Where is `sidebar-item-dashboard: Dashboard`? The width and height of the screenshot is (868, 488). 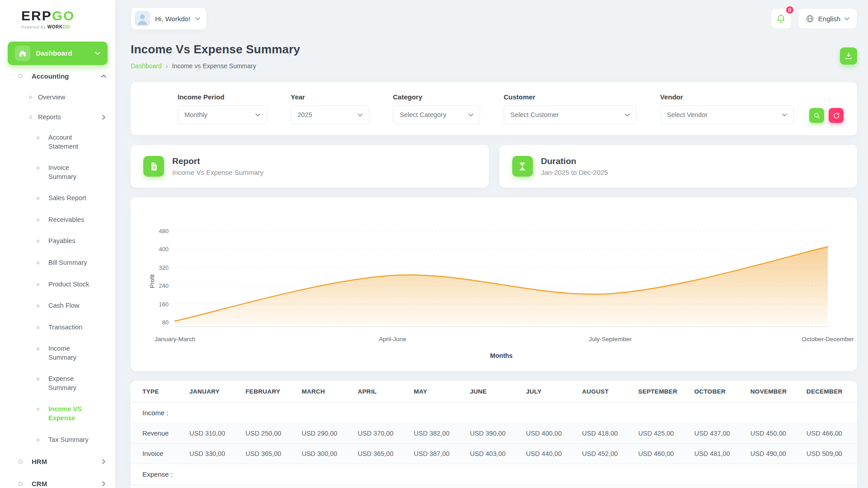 sidebar-item-dashboard: Dashboard is located at coordinates (58, 53).